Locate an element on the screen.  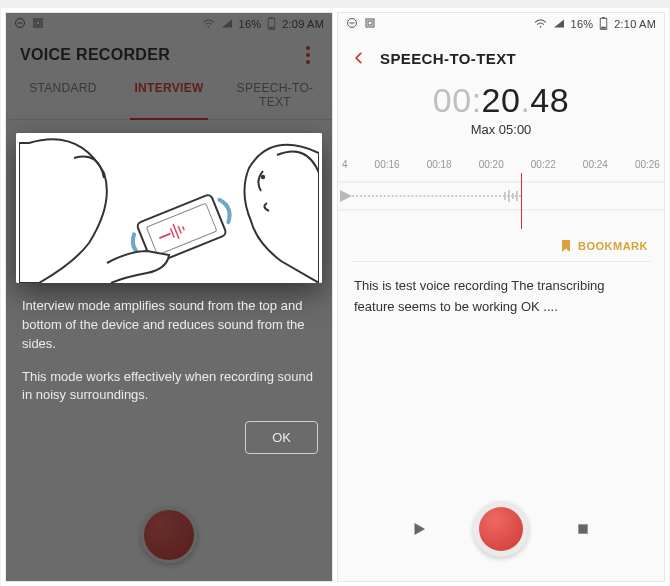
playhead-indicator is located at coordinates (522, 201).